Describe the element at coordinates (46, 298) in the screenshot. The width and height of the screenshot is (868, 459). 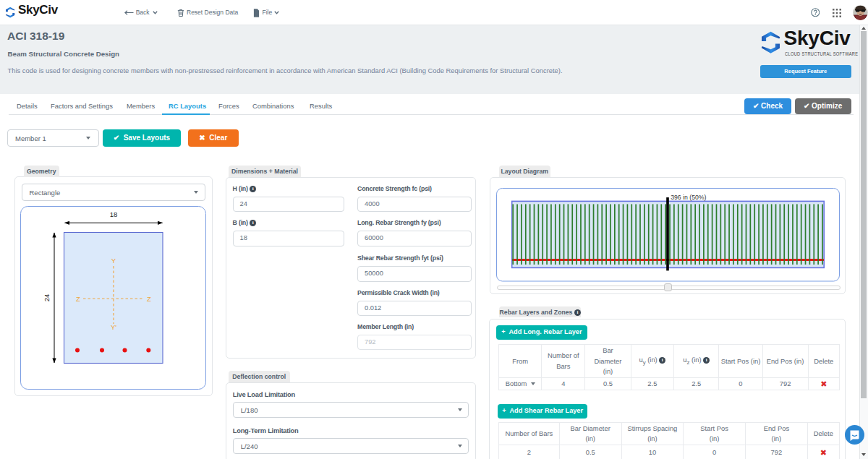
I see `svg-text: 24` at that location.